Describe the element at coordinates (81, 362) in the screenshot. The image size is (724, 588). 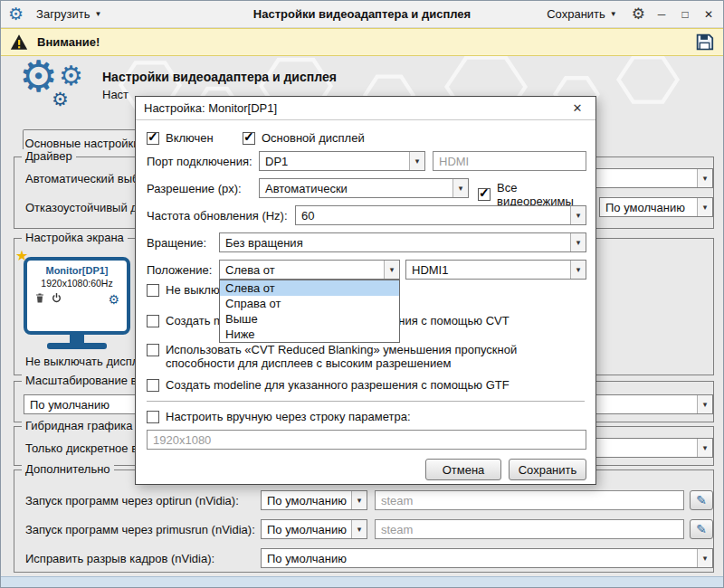
I see `dpms-label: Не выключать диспл` at that location.